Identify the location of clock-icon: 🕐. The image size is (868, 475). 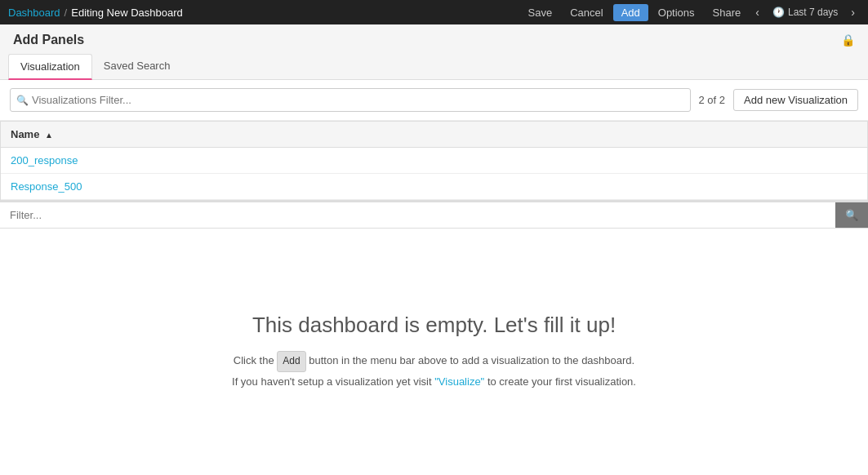
(779, 12).